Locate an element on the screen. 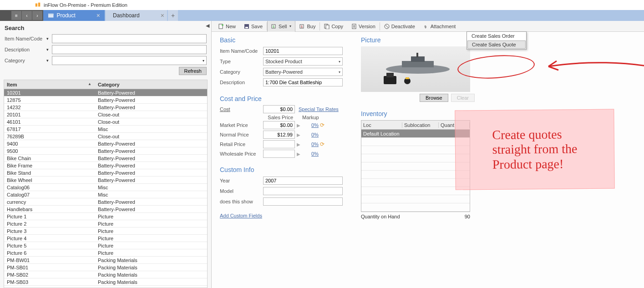 This screenshot has height=288, width=644. table-row: PM-SB03Packing Materials is located at coordinates (106, 282).